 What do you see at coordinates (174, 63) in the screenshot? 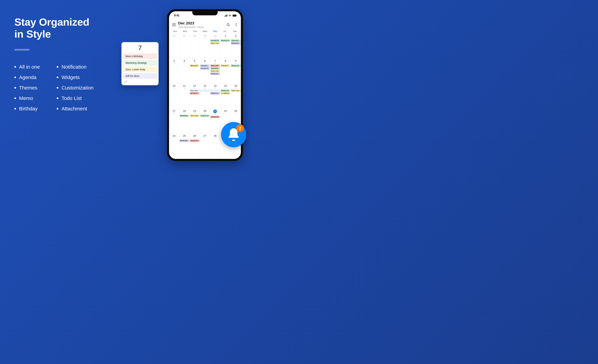
I see `alt-day-number: 12` at bounding box center [174, 63].